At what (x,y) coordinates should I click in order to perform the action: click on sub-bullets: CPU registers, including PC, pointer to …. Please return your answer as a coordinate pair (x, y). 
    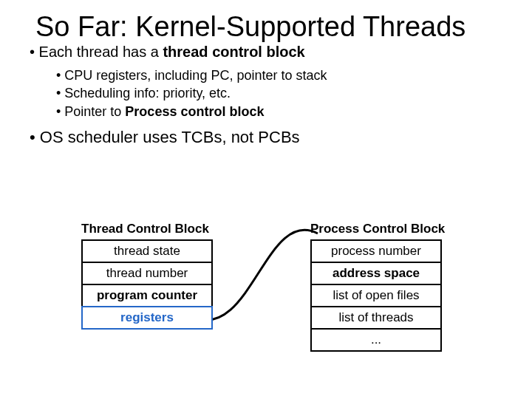
    Looking at the image, I should click on (284, 93).